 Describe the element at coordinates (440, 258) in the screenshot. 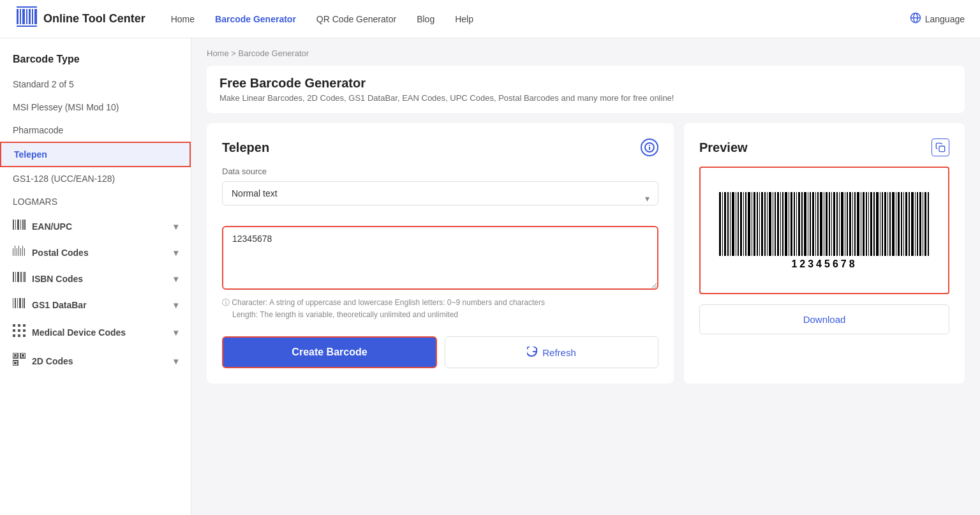

I see `barcode-input: 12345678` at that location.